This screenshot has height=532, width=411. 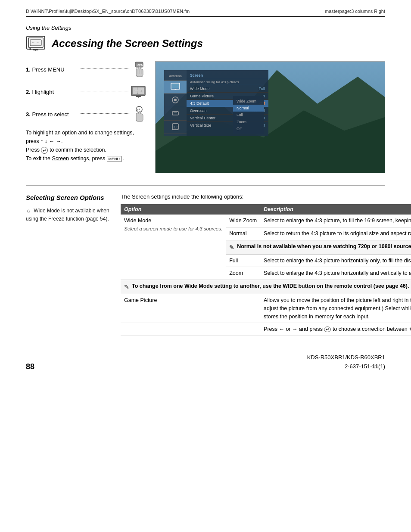 I want to click on suboption-cell-game, so click(x=243, y=308).